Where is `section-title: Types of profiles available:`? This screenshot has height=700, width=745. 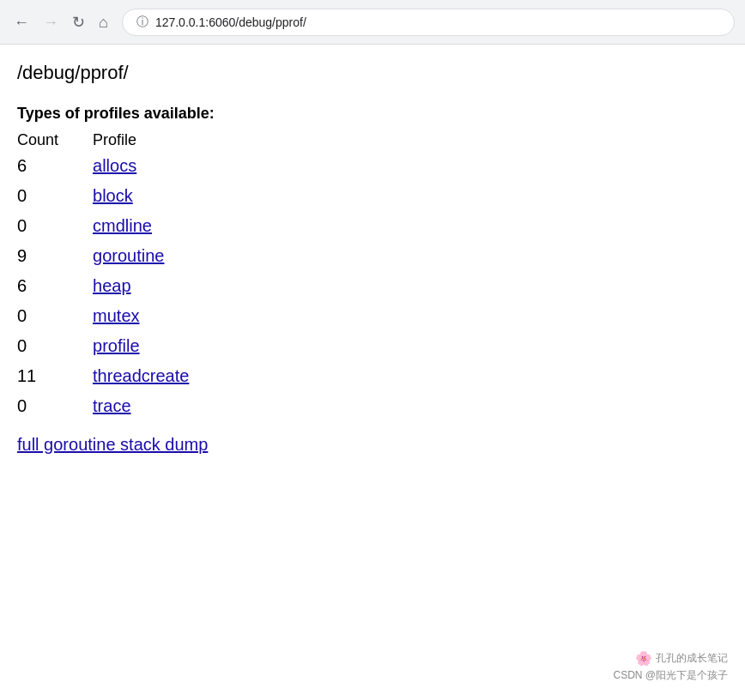 section-title: Types of profiles available: is located at coordinates (372, 113).